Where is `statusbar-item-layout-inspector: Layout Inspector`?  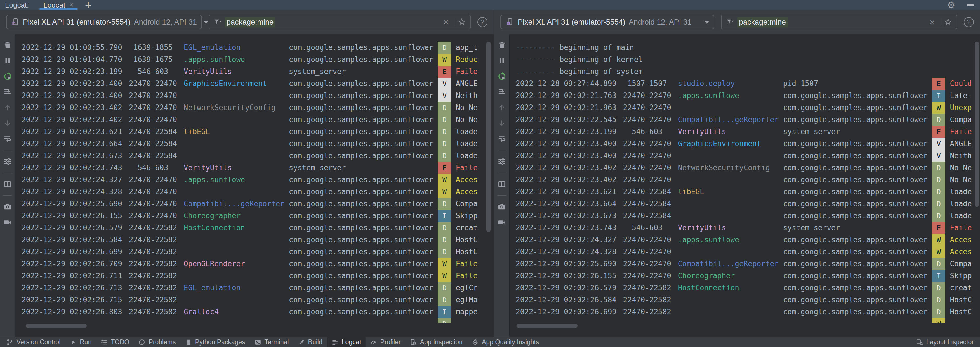
statusbar-item-layout-inspector: Layout Inspector is located at coordinates (945, 342).